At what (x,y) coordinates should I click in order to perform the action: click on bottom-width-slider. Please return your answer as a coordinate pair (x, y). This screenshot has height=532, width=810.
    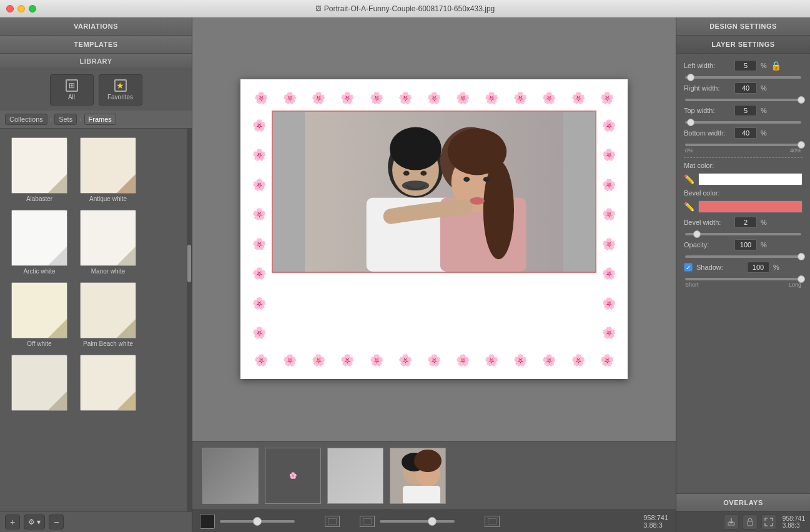
    Looking at the image, I should click on (743, 145).